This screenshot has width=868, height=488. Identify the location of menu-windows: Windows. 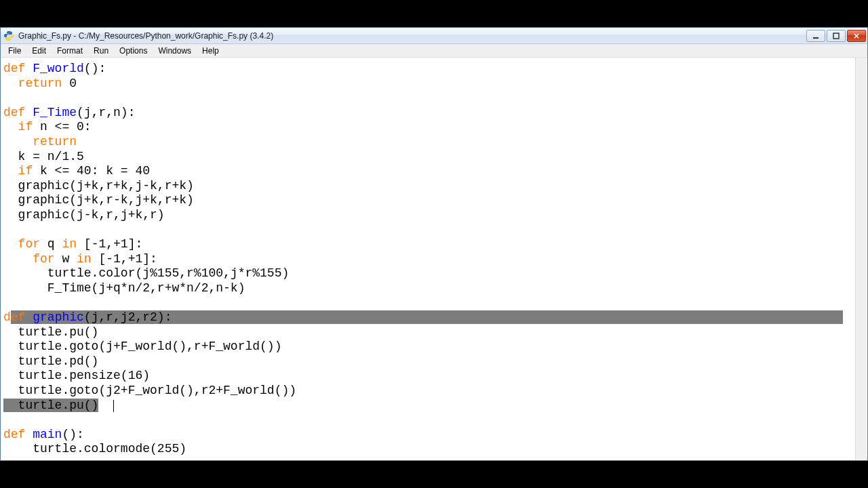
(175, 51).